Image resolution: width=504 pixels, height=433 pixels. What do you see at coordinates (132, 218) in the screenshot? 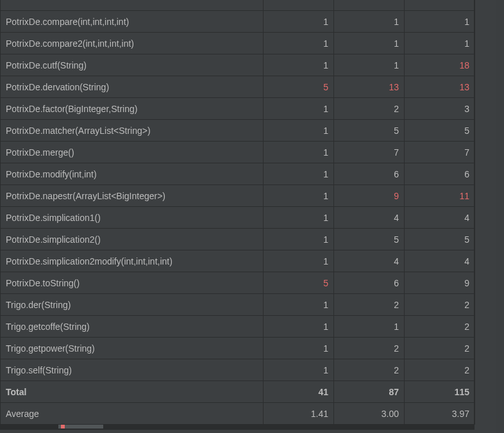
I see `method-name-cell: PotrixDe.simplication1()` at bounding box center [132, 218].